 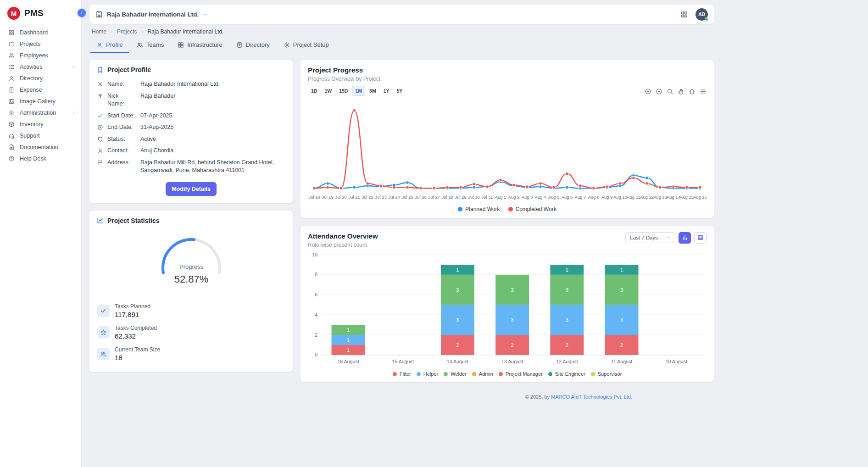 What do you see at coordinates (610, 374) in the screenshot?
I see `legend-label: Supervisor` at bounding box center [610, 374].